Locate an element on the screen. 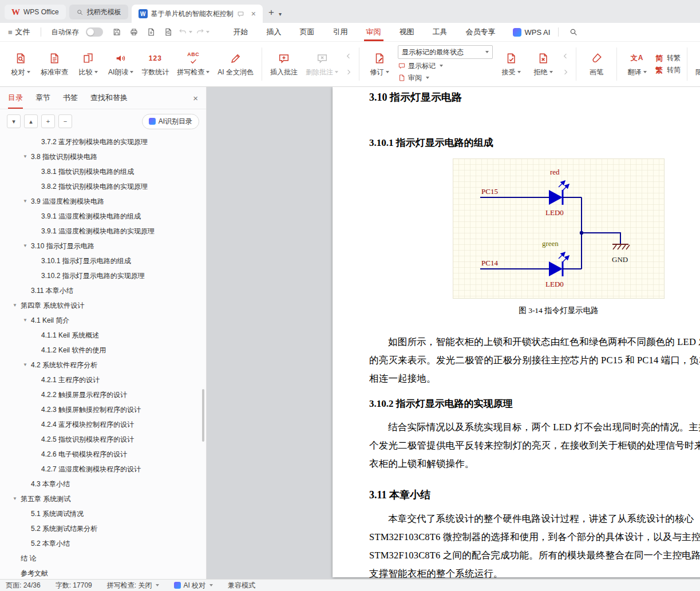  toc-item: ▼4.2.1 主程序的设计 is located at coordinates (103, 380).